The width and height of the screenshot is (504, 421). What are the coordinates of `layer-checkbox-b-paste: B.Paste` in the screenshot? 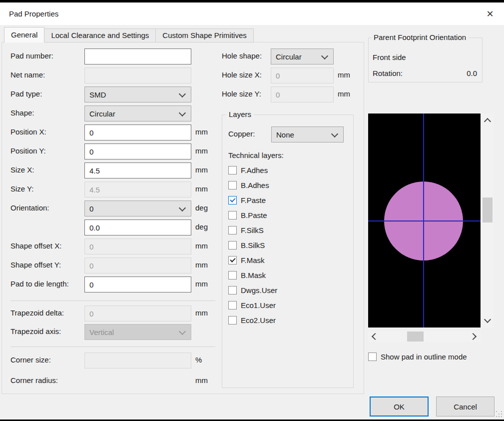 It's located at (248, 215).